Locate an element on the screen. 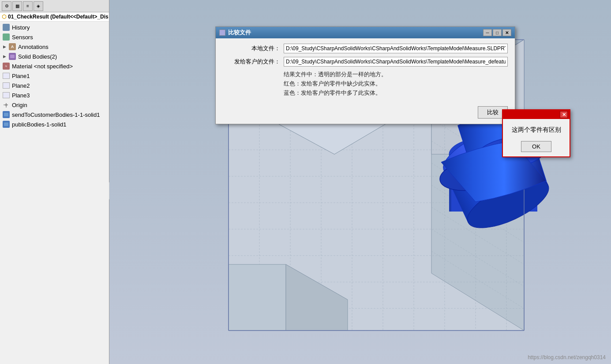 This screenshot has height=364, width=611. local-file-row: 本地文件： is located at coordinates (365, 48).